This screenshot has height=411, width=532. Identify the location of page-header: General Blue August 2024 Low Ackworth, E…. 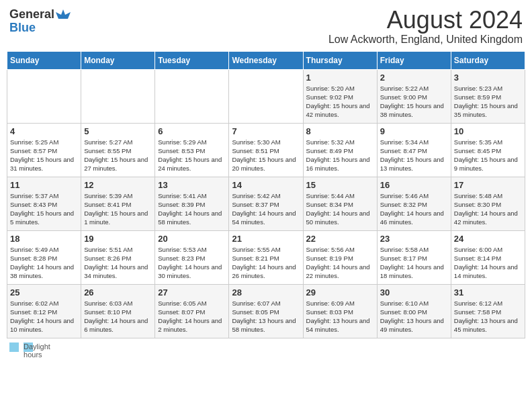
(266, 26).